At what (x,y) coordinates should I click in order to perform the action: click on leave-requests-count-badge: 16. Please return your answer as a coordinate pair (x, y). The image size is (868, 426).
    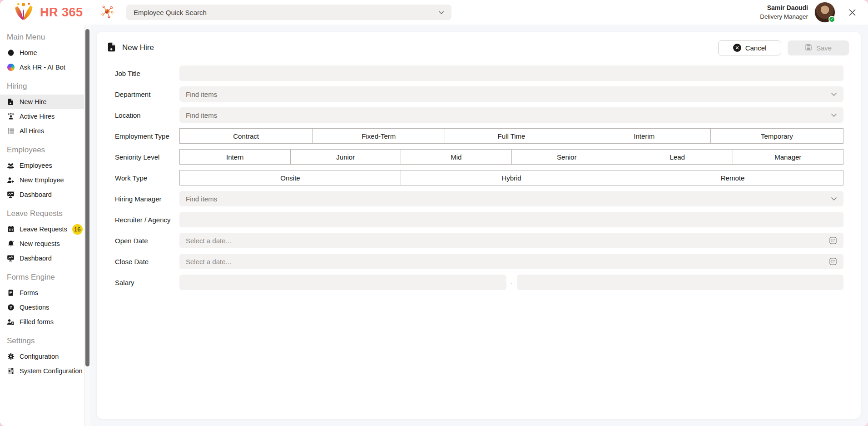
    Looking at the image, I should click on (77, 229).